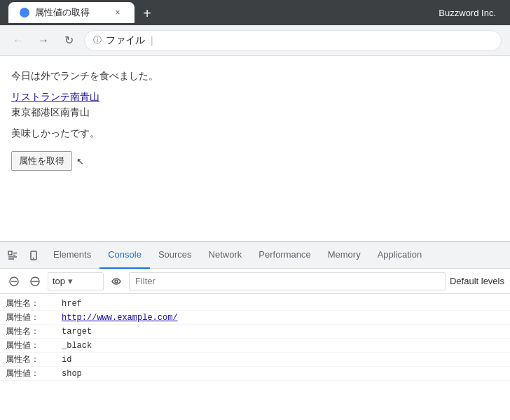 The height and width of the screenshot is (420, 510). What do you see at coordinates (255, 113) in the screenshot?
I see `page-address: 東京都港区南青山` at bounding box center [255, 113].